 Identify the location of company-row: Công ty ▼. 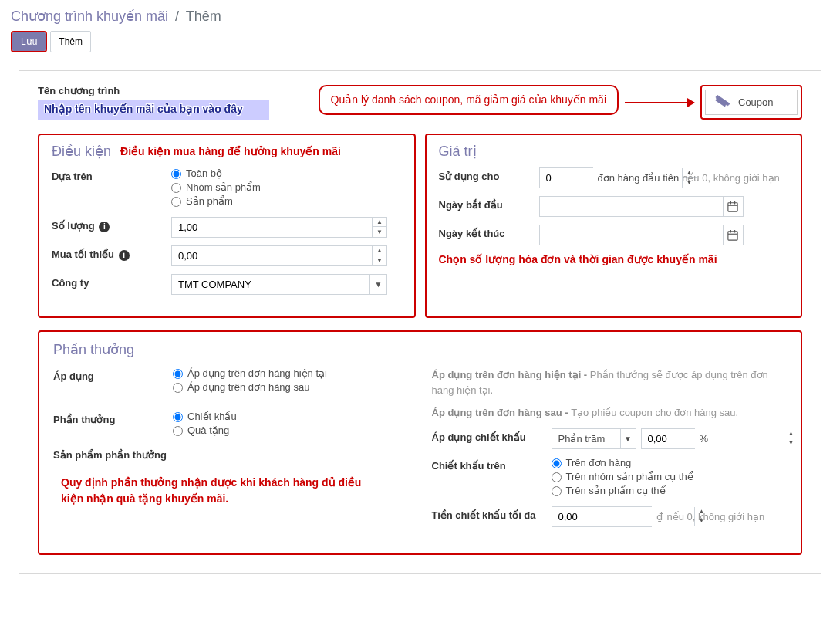
(227, 284).